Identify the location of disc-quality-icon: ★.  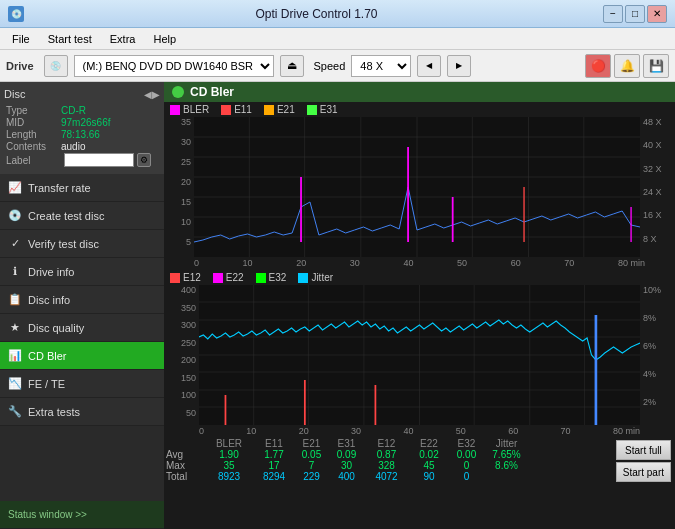
(15, 328).